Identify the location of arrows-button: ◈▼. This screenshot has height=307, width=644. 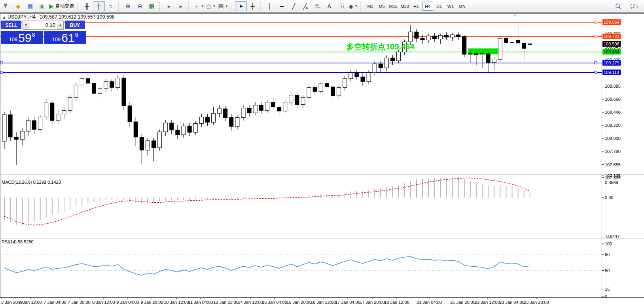
(353, 6).